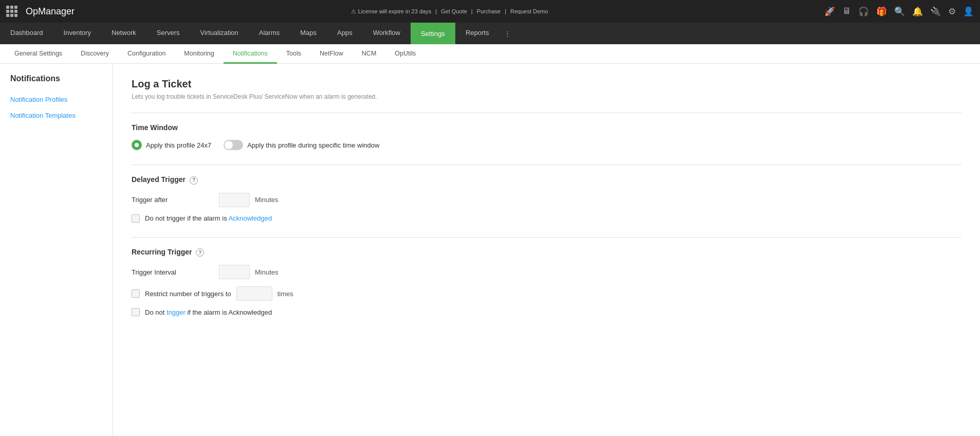  Describe the element at coordinates (968, 11) in the screenshot. I see `user-icon: 👤` at that location.